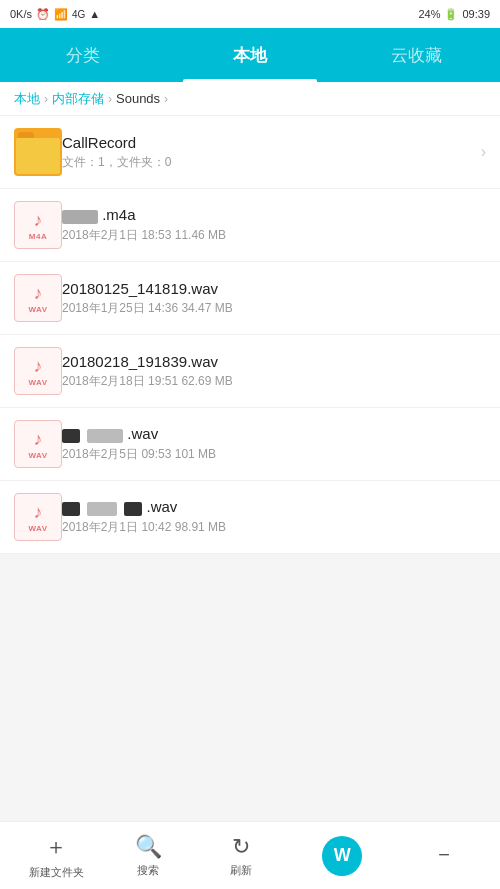 The height and width of the screenshot is (889, 500). What do you see at coordinates (241, 870) in the screenshot?
I see `refresh-label: 刷新` at bounding box center [241, 870].